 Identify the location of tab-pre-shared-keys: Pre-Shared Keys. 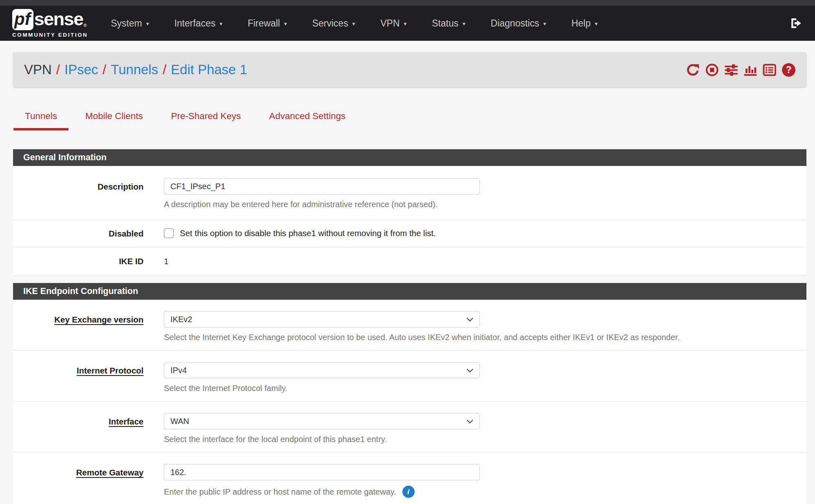
(206, 119).